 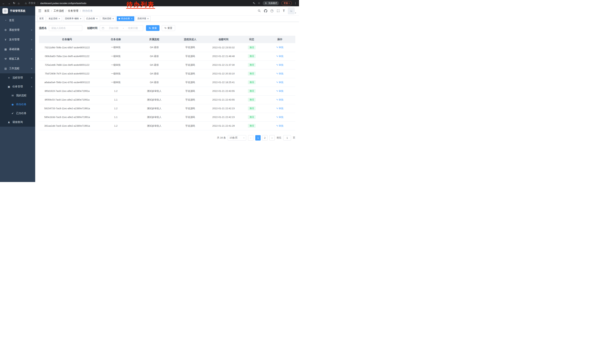 What do you see at coordinates (21, 104) in the screenshot?
I see `sidebar-item-label: 待办任务` at bounding box center [21, 104].